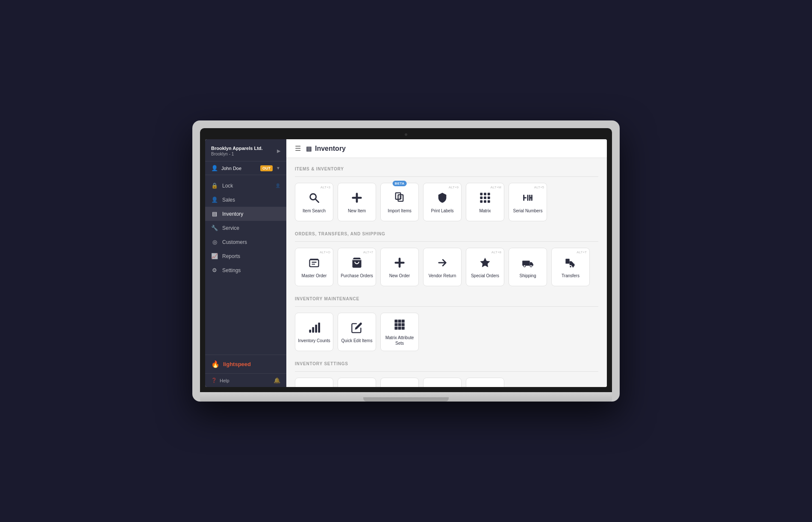 The height and width of the screenshot is (522, 812). What do you see at coordinates (246, 168) in the screenshot?
I see `sidebar-user: 👤 John Doe OUT ▼` at bounding box center [246, 168].